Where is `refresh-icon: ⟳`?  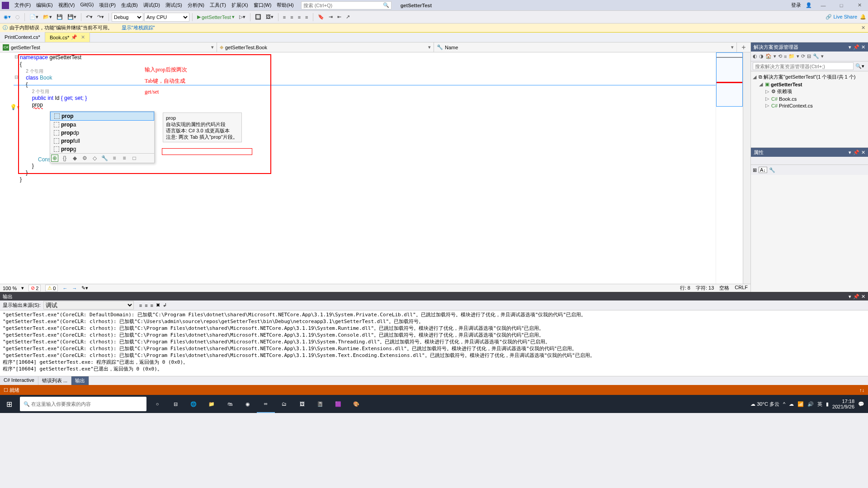
refresh-icon: ⟳ is located at coordinates (803, 56).